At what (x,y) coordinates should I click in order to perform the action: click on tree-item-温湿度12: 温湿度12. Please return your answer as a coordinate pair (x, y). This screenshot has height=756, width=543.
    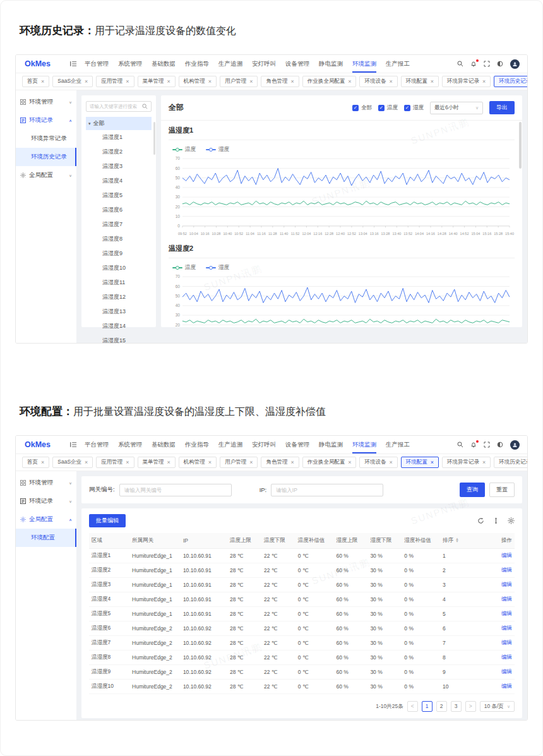
    Looking at the image, I should click on (119, 297).